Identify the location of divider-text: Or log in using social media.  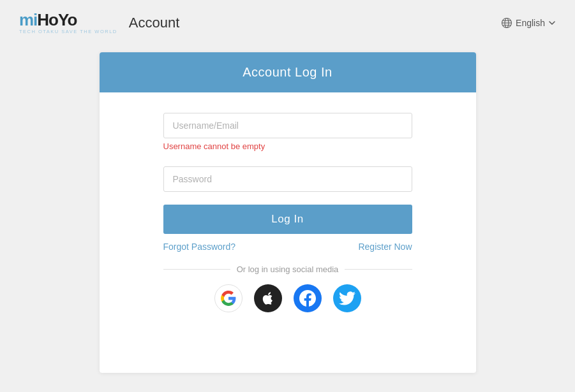
(288, 269).